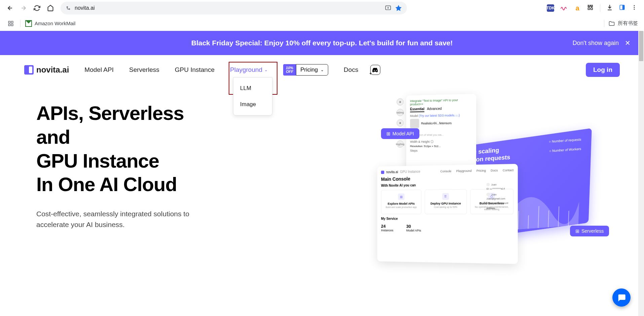 This screenshot has width=644, height=316. What do you see at coordinates (253, 104) in the screenshot?
I see `dropdown-item-image: Image` at bounding box center [253, 104].